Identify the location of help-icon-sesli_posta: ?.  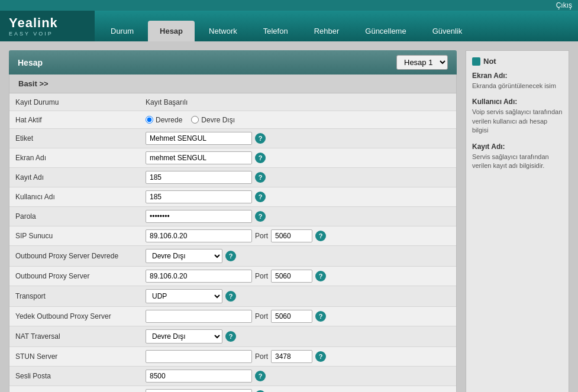
(260, 376).